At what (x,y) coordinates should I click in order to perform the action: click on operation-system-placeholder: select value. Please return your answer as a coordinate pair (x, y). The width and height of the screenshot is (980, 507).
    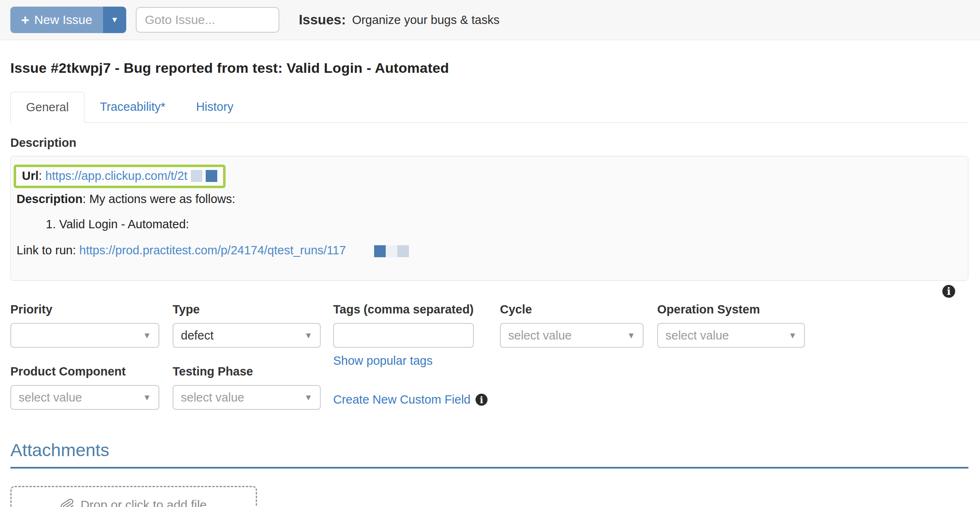
    Looking at the image, I should click on (697, 336).